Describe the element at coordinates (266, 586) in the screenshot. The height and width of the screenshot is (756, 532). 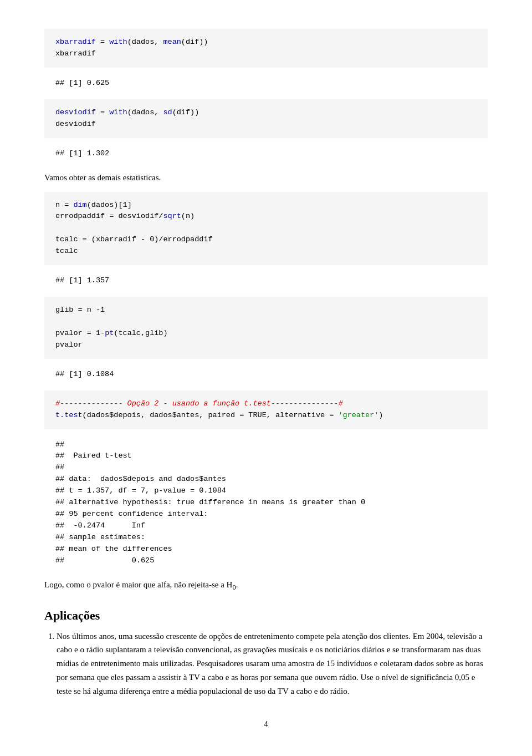
I see `prose-conclusion: Logo, como o pvalor é maior que alfa, nã…` at that location.